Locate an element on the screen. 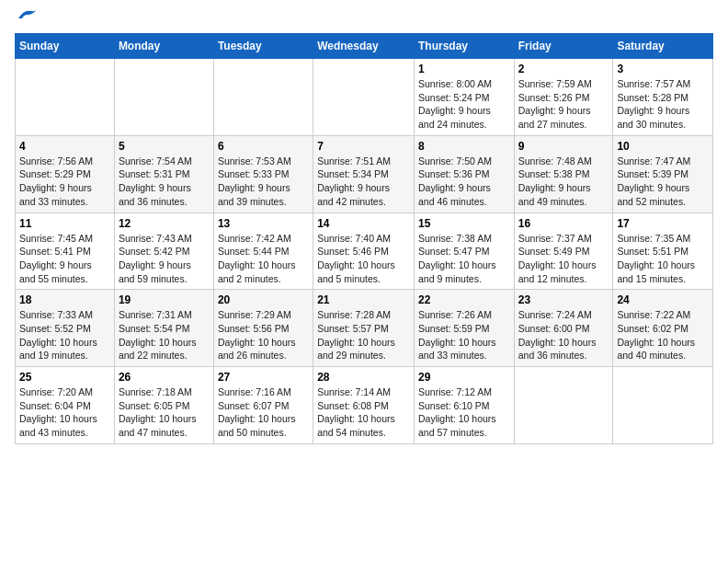 This screenshot has width=728, height=563. day-number: 1 is located at coordinates (464, 69).